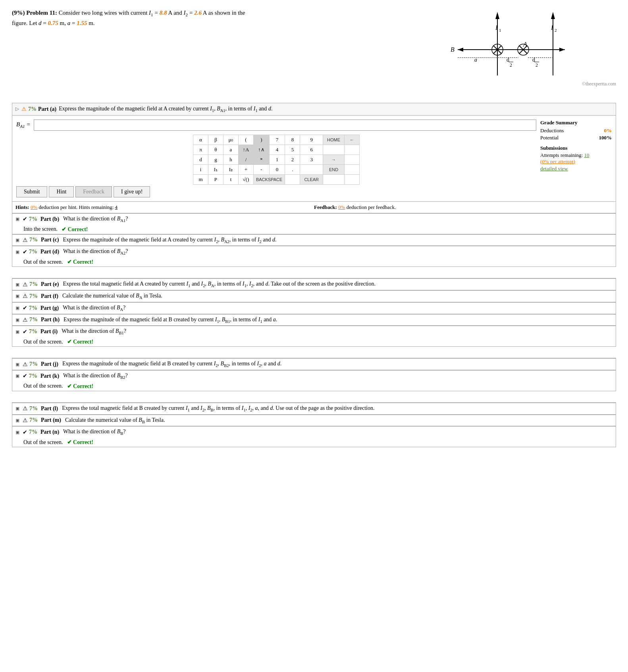 This screenshot has width=628, height=672. Describe the element at coordinates (334, 140) in the screenshot. I see `key-home: HOME` at that location.